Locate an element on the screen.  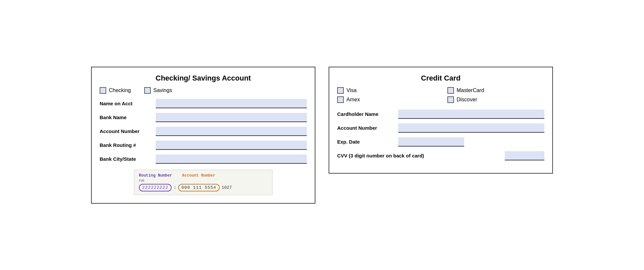
bank-city-state-label: Bank City/State is located at coordinates (128, 159).